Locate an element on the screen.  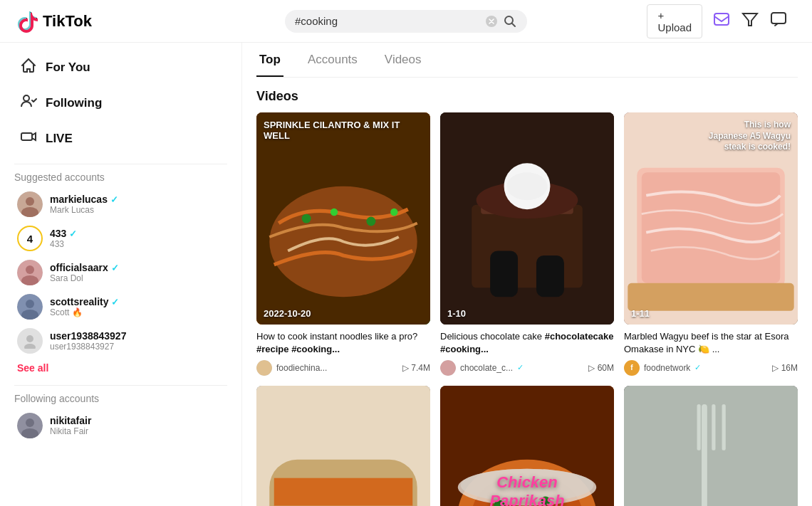
messages-icon is located at coordinates (779, 21).